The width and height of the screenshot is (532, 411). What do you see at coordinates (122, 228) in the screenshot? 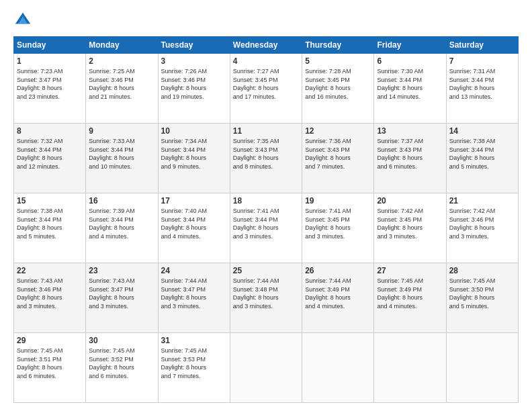
I see `calendar-day-cell: 16Sunrise: 7:39 AM Sunset: 3:44 PM Dayli…` at bounding box center [122, 228].